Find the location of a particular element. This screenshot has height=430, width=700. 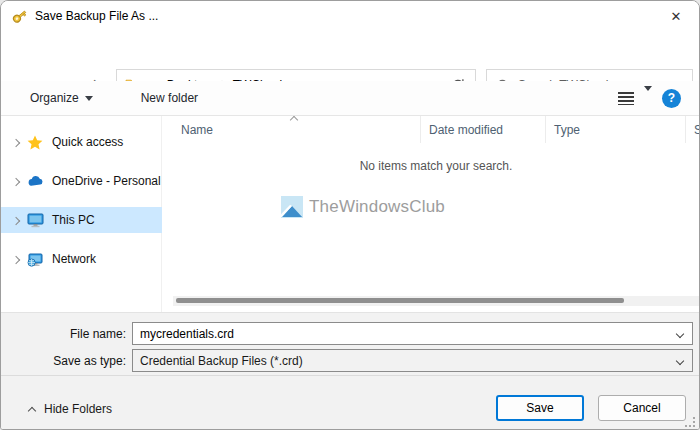

save-button: Save is located at coordinates (540, 408).